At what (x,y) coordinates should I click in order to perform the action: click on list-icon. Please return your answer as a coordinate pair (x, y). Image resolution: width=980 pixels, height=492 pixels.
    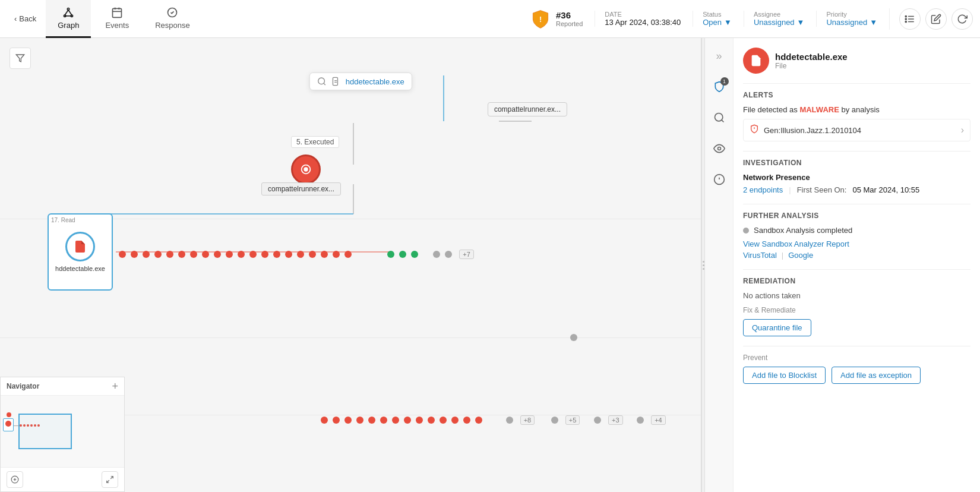
    Looking at the image, I should click on (910, 19).